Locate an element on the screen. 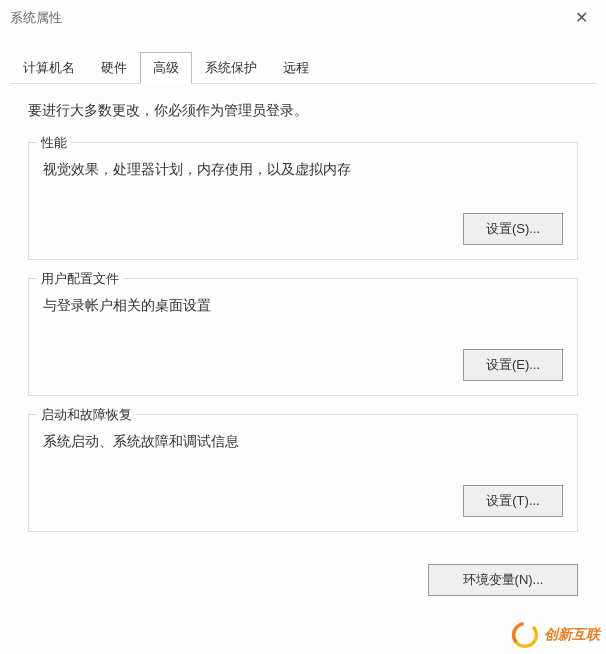 This screenshot has width=606, height=654. group-startup-recovery-actions: 设置(T)... is located at coordinates (303, 501).